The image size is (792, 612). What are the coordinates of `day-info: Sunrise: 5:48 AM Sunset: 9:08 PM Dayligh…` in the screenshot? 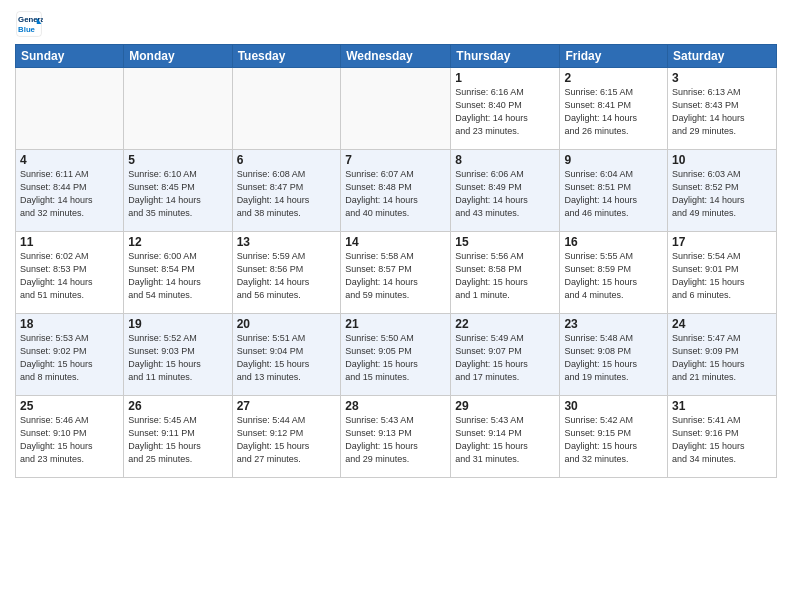 It's located at (614, 358).